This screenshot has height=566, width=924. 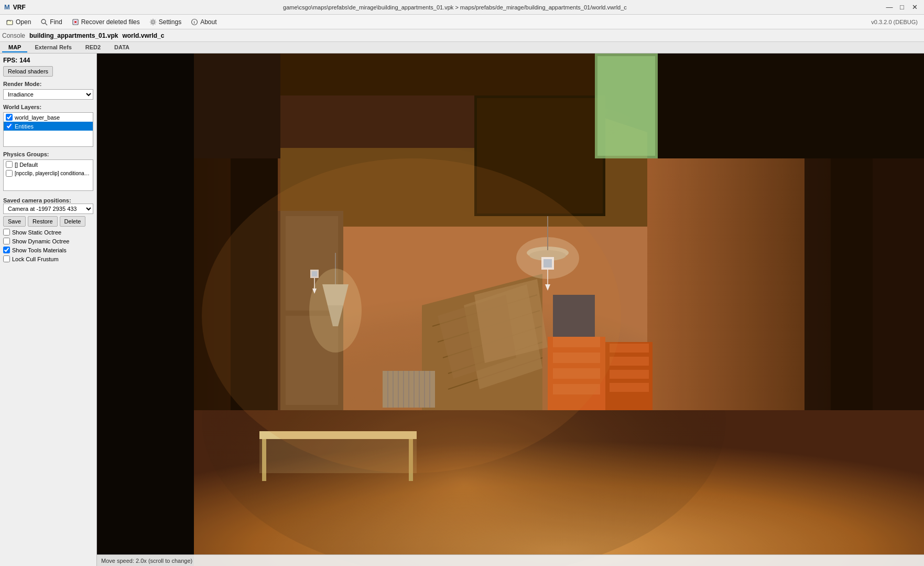 I want to click on world-layer-entities-label: Entities, so click(x=24, y=126).